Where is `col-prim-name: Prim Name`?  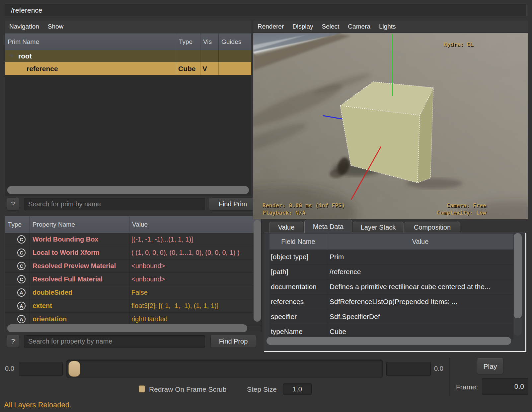 col-prim-name: Prim Name is located at coordinates (91, 42).